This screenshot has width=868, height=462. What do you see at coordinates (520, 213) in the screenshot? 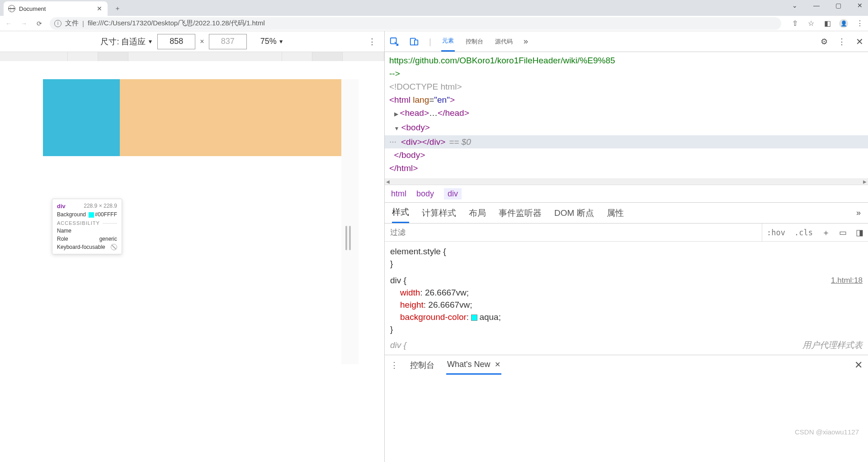
I see `tab-listeners: 事件监听器` at bounding box center [520, 213].